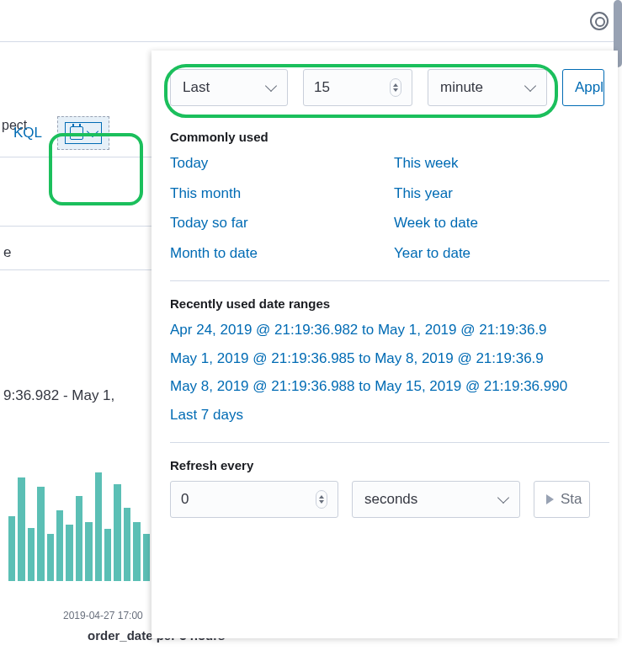  Describe the element at coordinates (278, 194) in the screenshot. I see `common-range-link: This month` at that location.